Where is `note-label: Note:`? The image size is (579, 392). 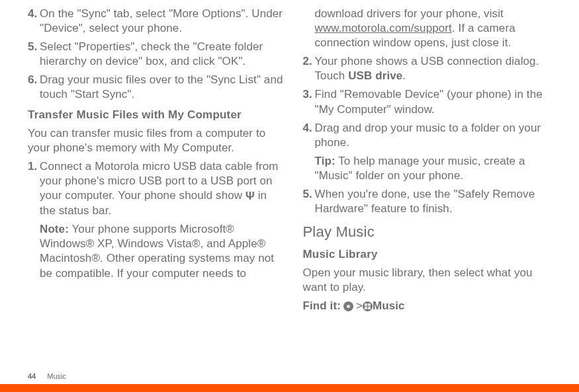
note-label: Note: is located at coordinates (54, 229).